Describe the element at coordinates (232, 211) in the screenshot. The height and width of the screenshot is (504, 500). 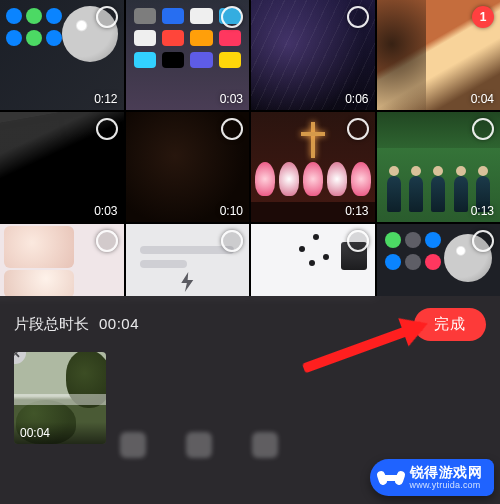
I see `tile-duration: 0:10` at that location.